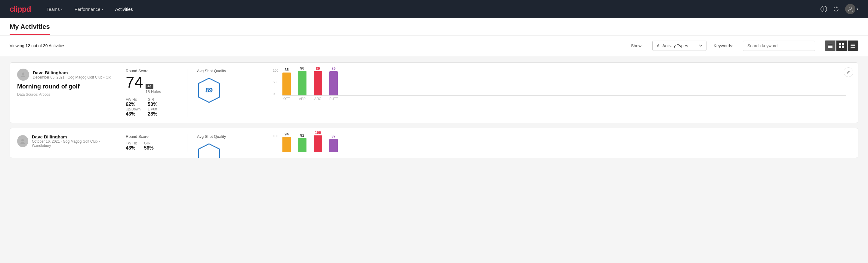 The height and width of the screenshot is (263, 868). Describe the element at coordinates (841, 46) in the screenshot. I see `view-toggle` at that location.